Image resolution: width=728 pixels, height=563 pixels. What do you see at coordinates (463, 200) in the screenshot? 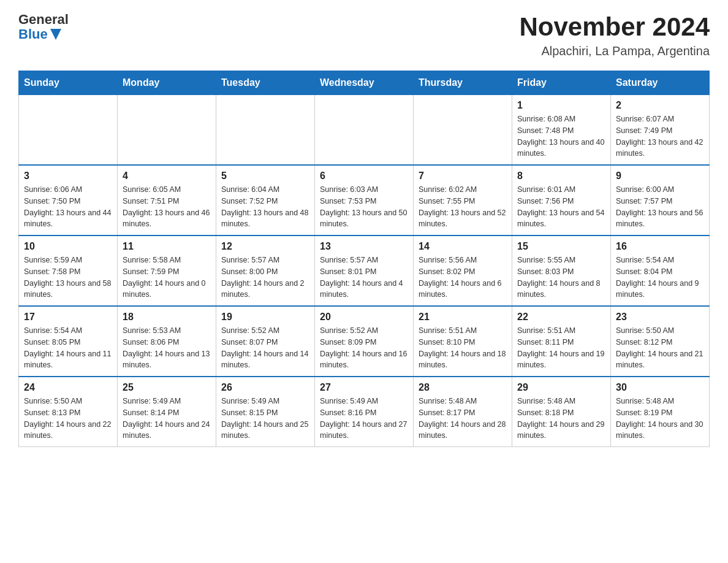
I see `calendar-cell: 7Sunrise: 6:02 AMSunset: 7:55 PMDaylight…` at bounding box center [463, 200].